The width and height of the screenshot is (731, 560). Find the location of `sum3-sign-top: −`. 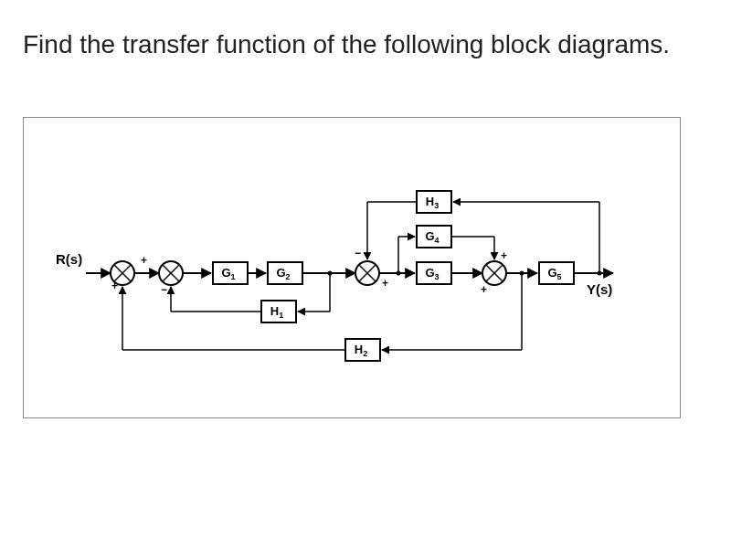

sum3-sign-top: − is located at coordinates (358, 253).